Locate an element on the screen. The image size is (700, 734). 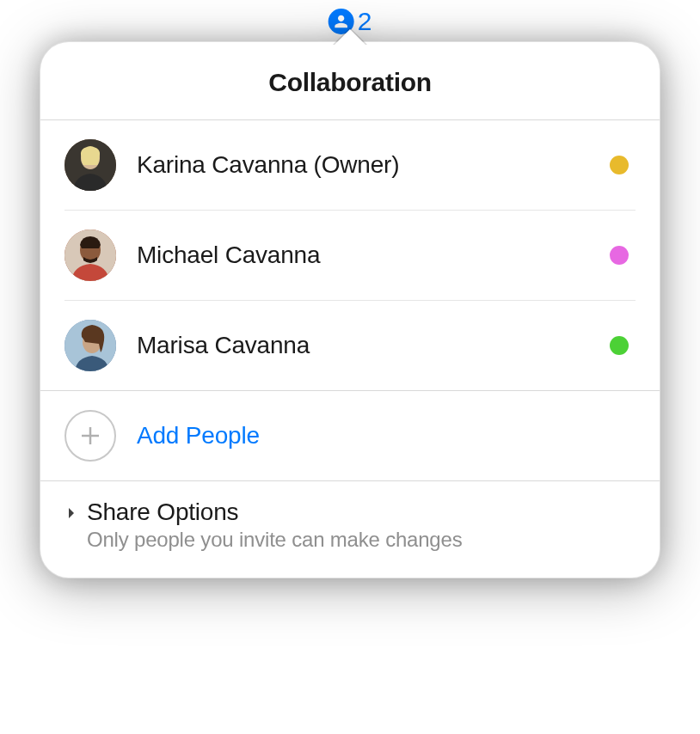
collaborator-row: Michael Cavanna is located at coordinates (350, 256).